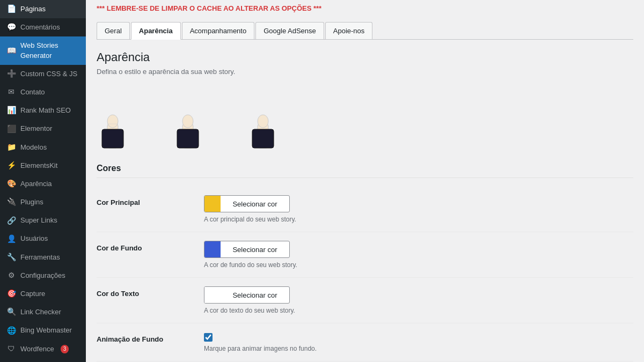 Image resolution: width=644 pixels, height=362 pixels. What do you see at coordinates (156, 31) in the screenshot?
I see `tab-aparencia: Aparência` at bounding box center [156, 31].